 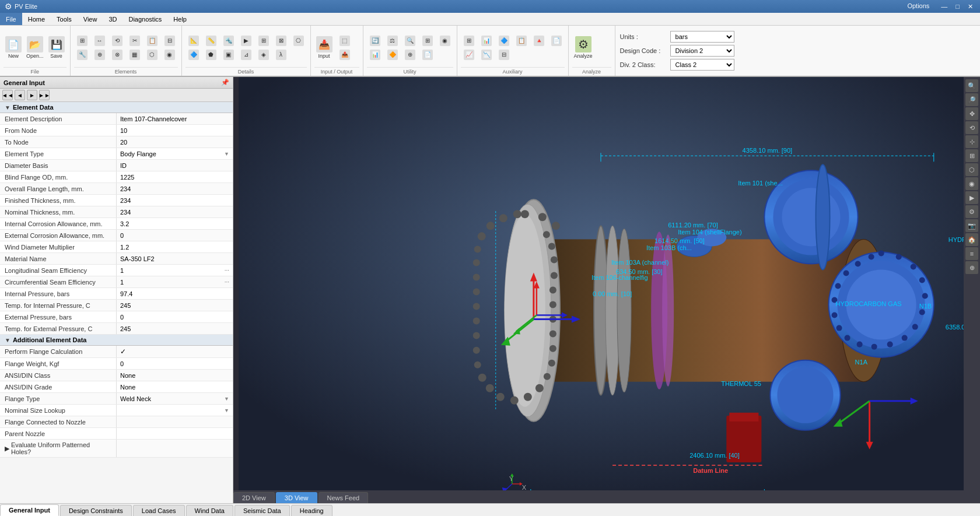 What do you see at coordinates (972, 156) in the screenshot?
I see `rt-fit-button: ⊞` at bounding box center [972, 156].